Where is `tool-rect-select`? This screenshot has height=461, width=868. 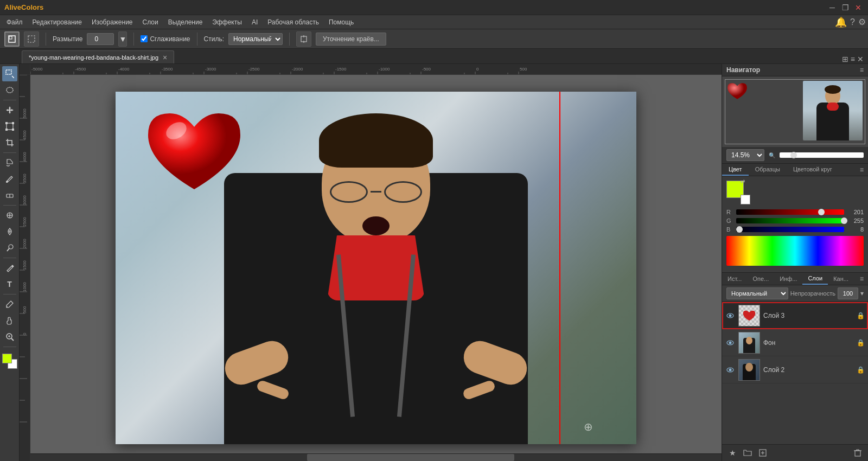 tool-rect-select is located at coordinates (10, 74).